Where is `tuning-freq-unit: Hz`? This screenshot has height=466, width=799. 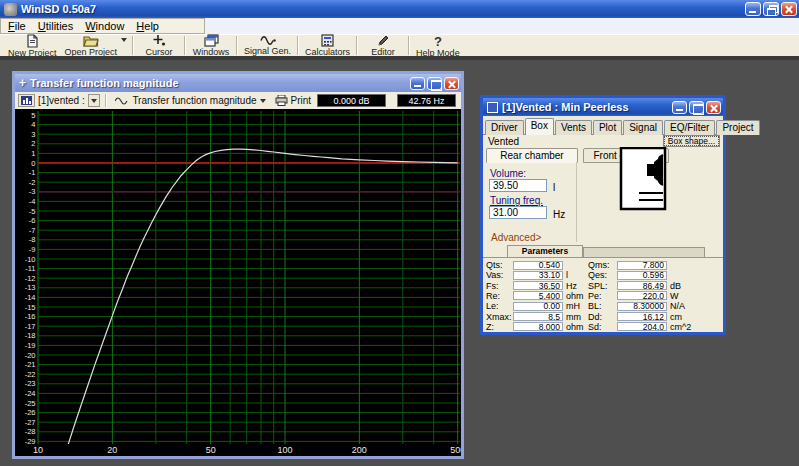
tuning-freq-unit: Hz is located at coordinates (559, 214).